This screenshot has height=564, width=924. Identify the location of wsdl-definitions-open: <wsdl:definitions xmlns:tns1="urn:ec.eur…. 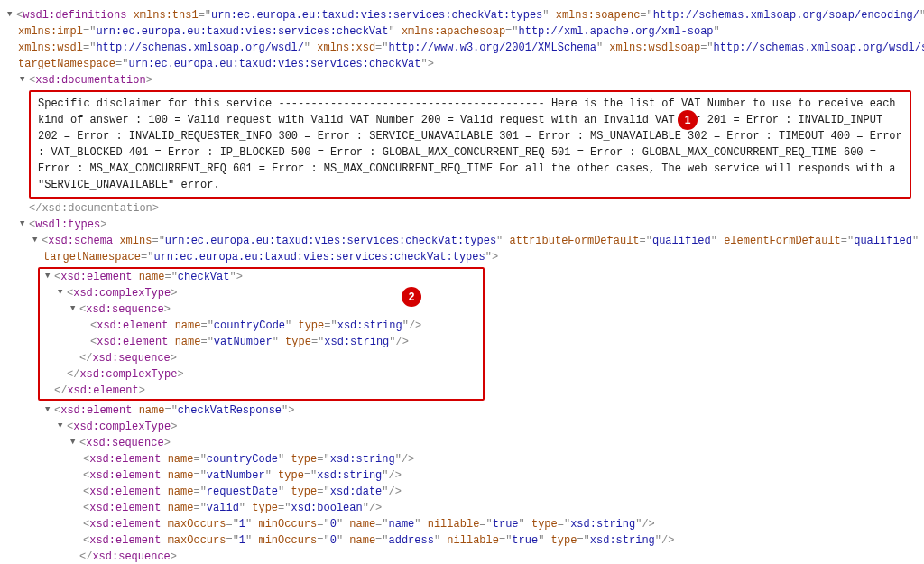
(462, 15).